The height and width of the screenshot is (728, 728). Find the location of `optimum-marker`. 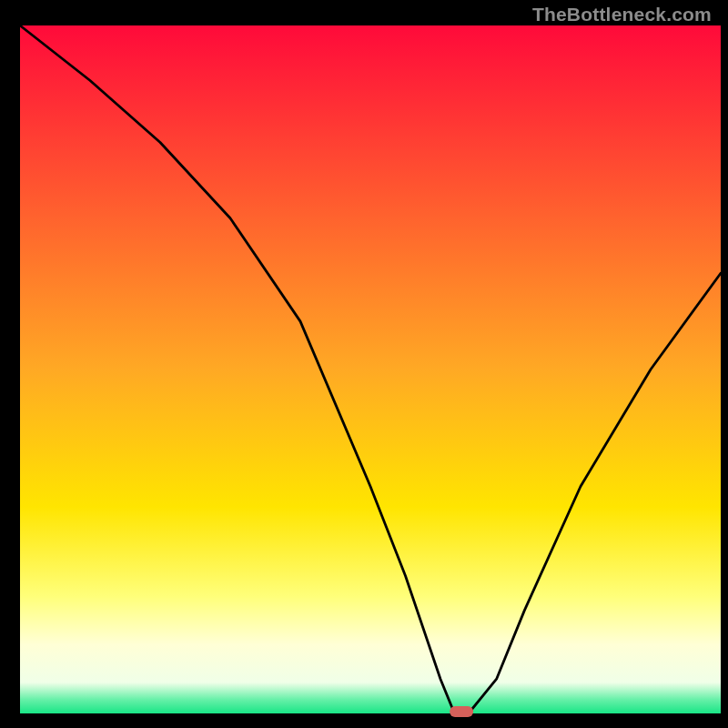

optimum-marker is located at coordinates (461, 712).